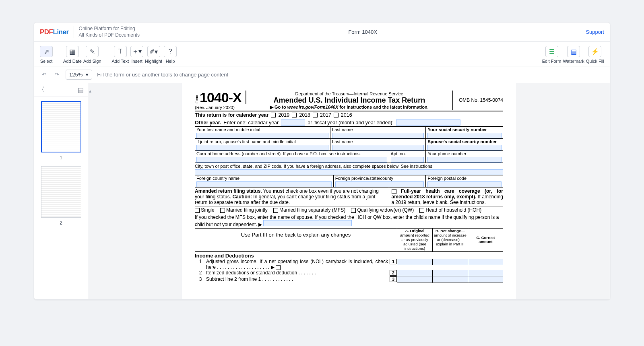 This screenshot has width=644, height=346. What do you see at coordinates (349, 264) in the screenshot?
I see `line-1: 1 Adjusted gross income. If a net operat…` at bounding box center [349, 264].